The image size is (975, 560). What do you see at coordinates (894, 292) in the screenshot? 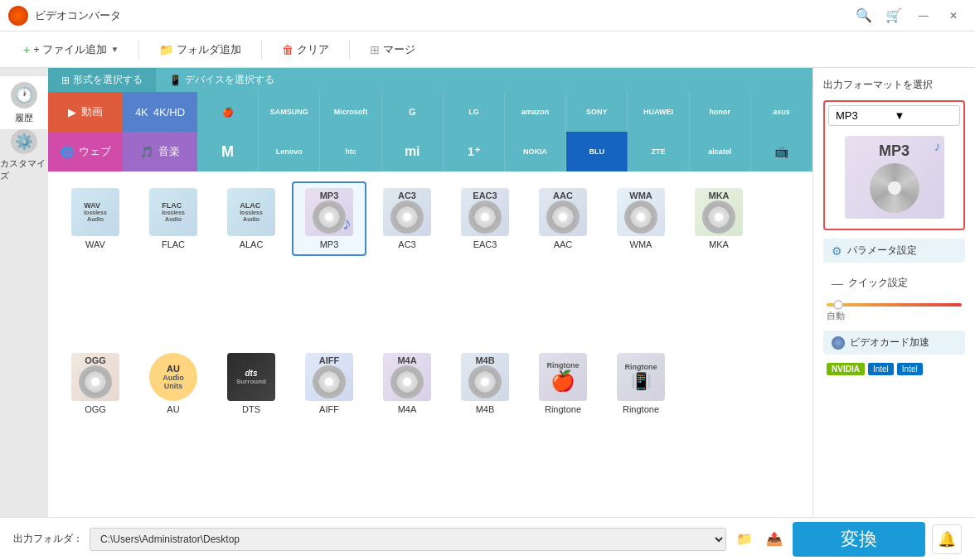
I see `right-panel: 出力フォーマットを選択 MP3 ▼ MP3 ♪ ⚙ パラメータ設定` at bounding box center [894, 292].